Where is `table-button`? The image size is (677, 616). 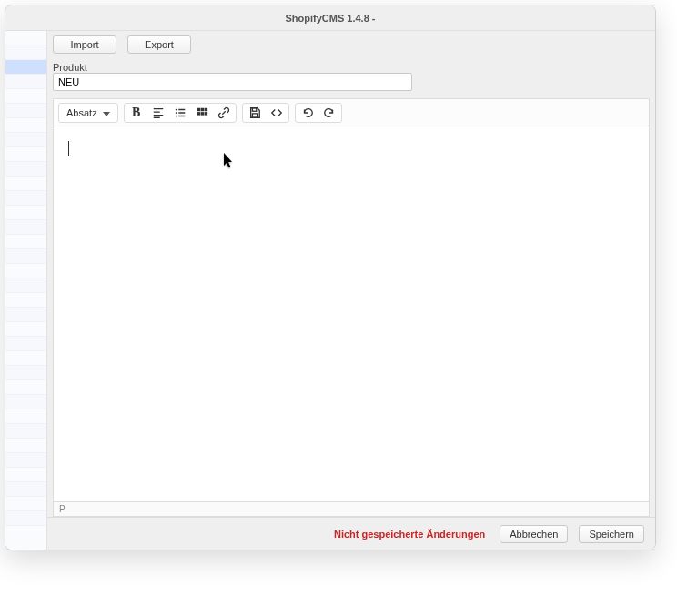 table-button is located at coordinates (202, 113).